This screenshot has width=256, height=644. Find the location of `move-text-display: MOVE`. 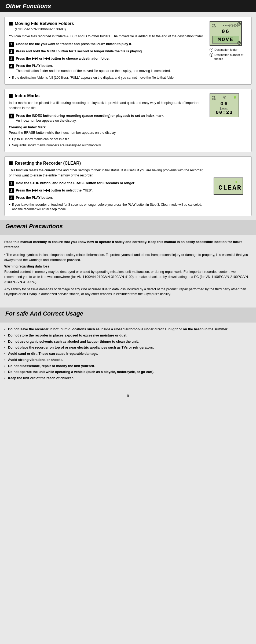

move-text-display: MOVE is located at coordinates (226, 40).